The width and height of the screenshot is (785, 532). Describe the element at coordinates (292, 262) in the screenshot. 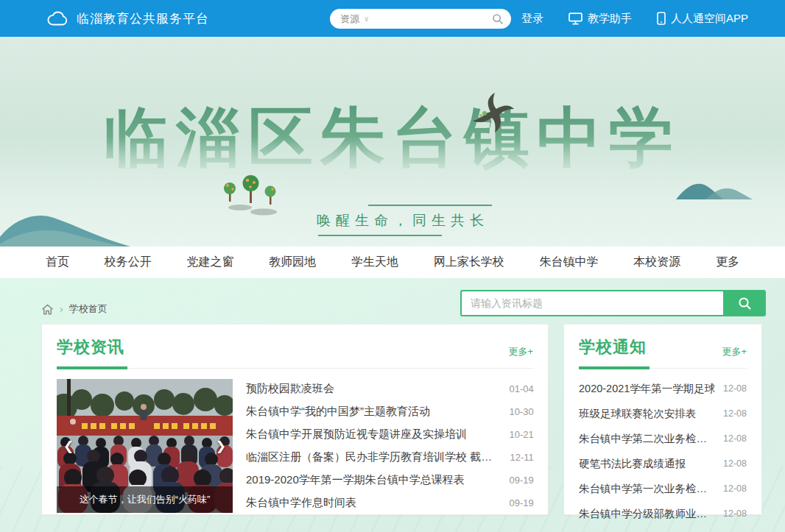

I see `nav-item-teachers: 教师园地` at that location.